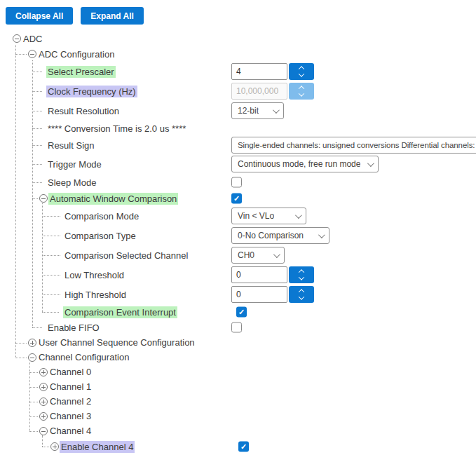 The image size is (476, 462). Describe the element at coordinates (258, 111) in the screenshot. I see `control-group: 12-bit` at that location.